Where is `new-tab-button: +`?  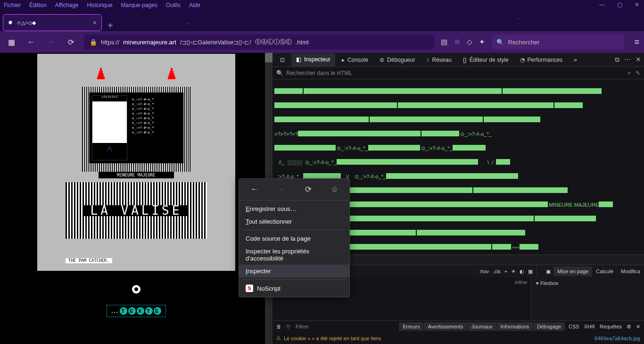
new-tab-button: + is located at coordinates (110, 25).